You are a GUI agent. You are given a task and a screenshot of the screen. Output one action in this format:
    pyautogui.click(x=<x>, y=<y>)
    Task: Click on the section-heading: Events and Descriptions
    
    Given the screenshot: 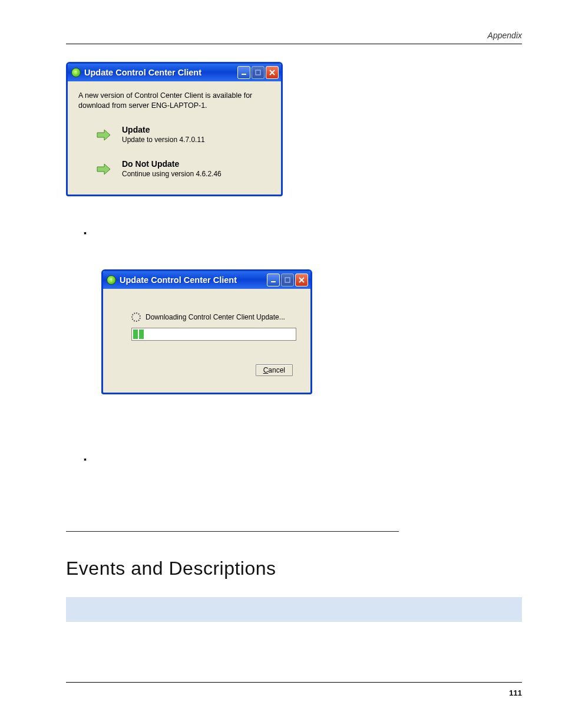 What is the action you would take?
    pyautogui.click(x=294, y=568)
    